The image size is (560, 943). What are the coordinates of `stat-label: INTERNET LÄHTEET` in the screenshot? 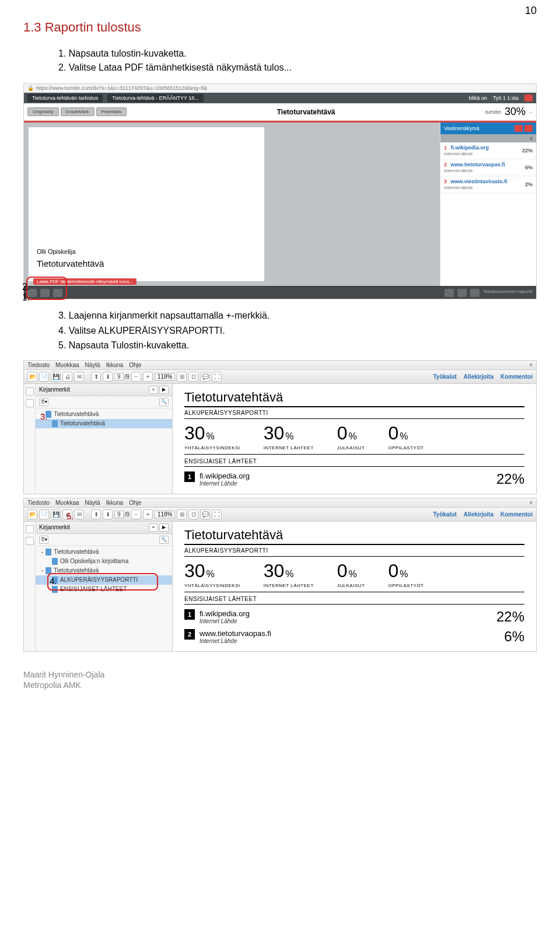 It's located at (289, 586).